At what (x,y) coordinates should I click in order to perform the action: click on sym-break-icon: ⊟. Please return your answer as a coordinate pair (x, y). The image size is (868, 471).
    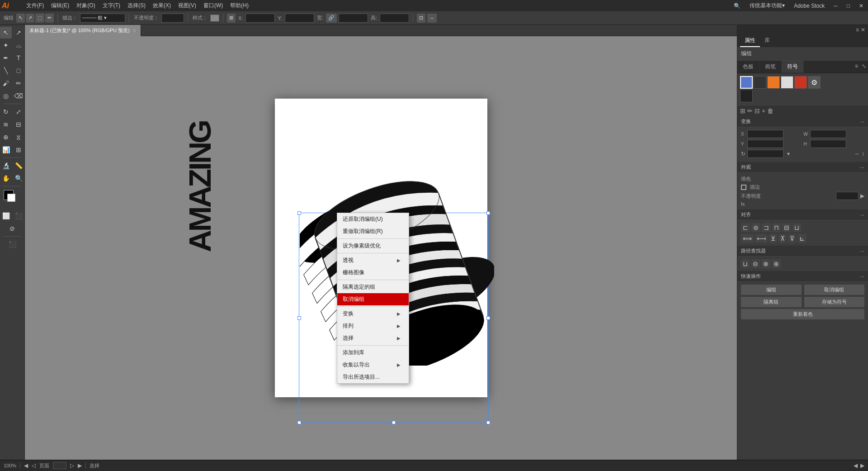
    Looking at the image, I should click on (757, 111).